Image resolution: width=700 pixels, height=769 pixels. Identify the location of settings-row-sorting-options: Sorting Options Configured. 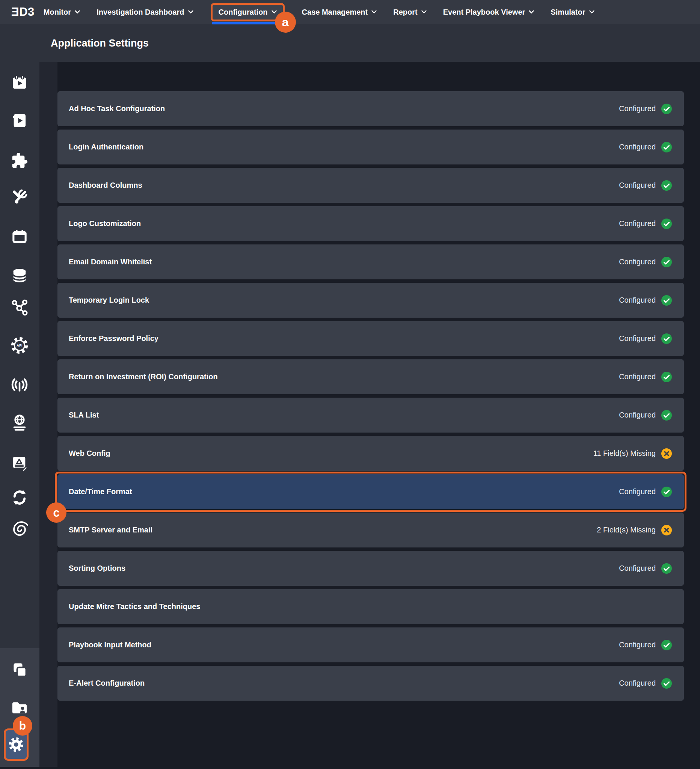
(371, 568).